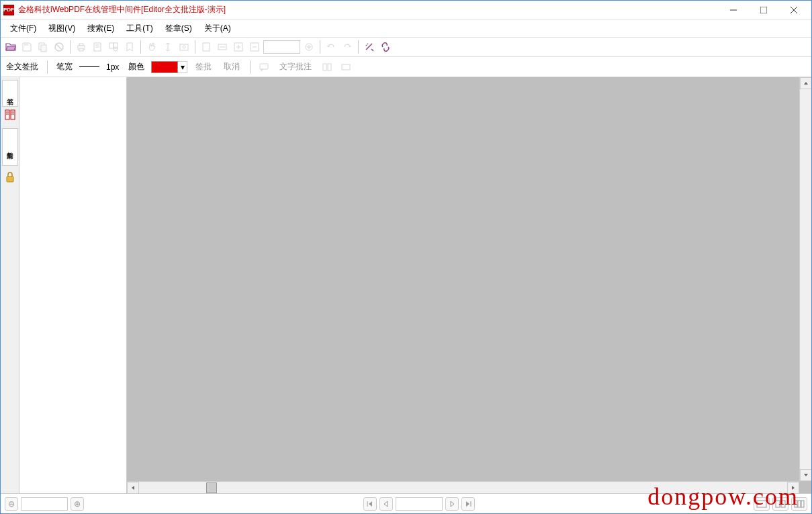 The width and height of the screenshot is (812, 514). What do you see at coordinates (10, 115) in the screenshot?
I see `thumbnail-icon` at bounding box center [10, 115].